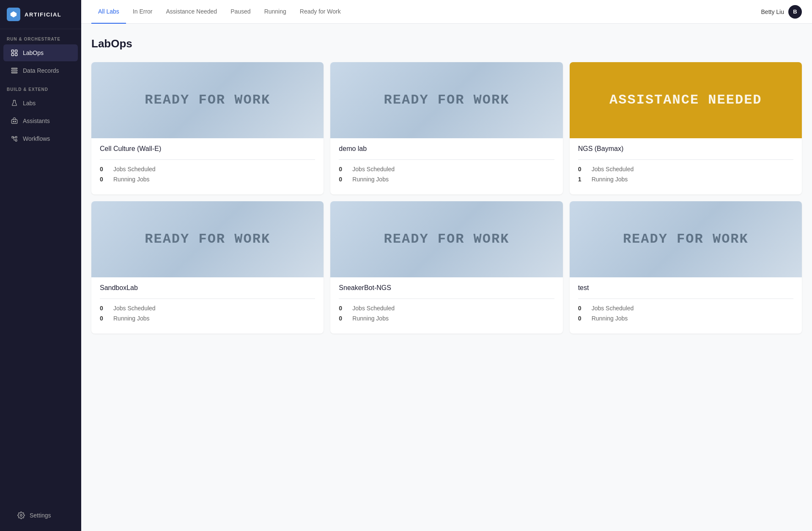 Image resolution: width=812 pixels, height=531 pixels. What do you see at coordinates (686, 129) in the screenshot?
I see `lab-card-ngs-baymax: ASSISTANCE NEEDED NGS (Baymax) 0 Jobs Sc…` at bounding box center [686, 129].